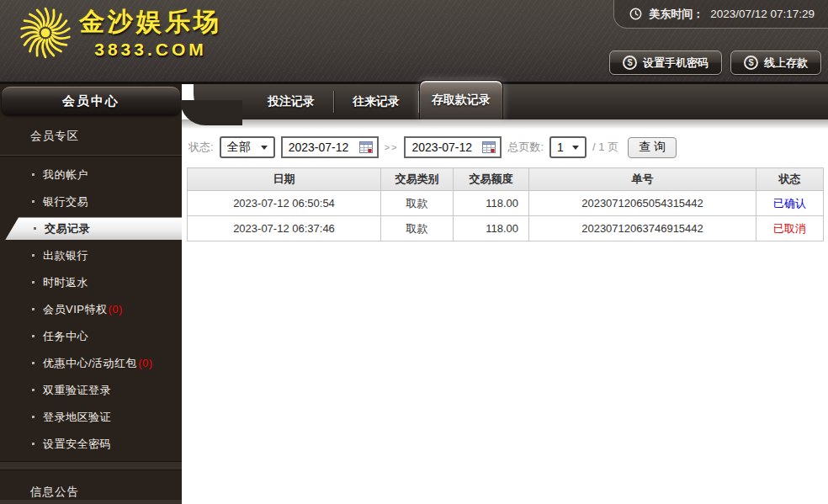 The width and height of the screenshot is (828, 504). Describe the element at coordinates (442, 147) in the screenshot. I see `date-to-value: 2023-07-12` at that location.